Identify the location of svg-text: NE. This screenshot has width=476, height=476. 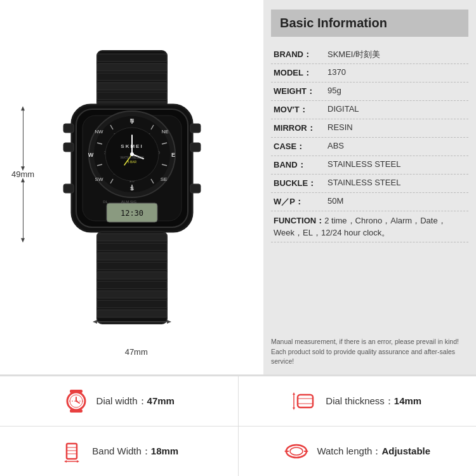
(165, 132).